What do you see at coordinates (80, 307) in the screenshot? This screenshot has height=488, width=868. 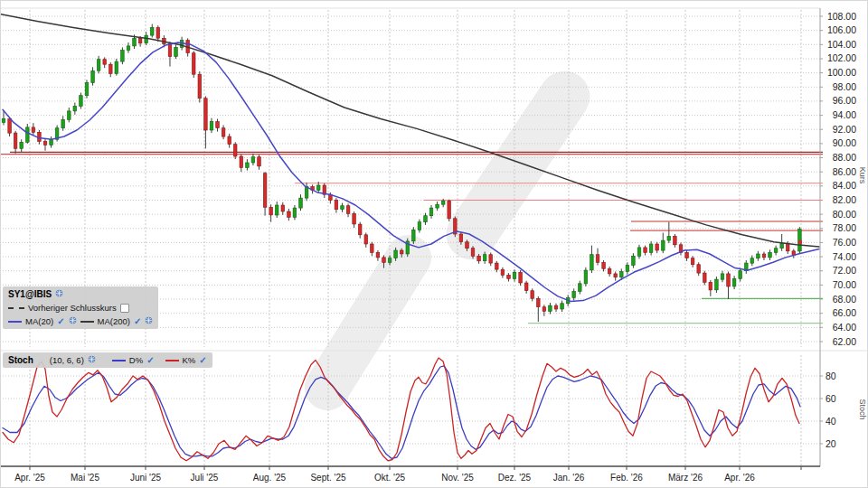 I see `price-legend: SY1@IBIS Vorheriger Schlusskurs MA(20) ✓…` at bounding box center [80, 307].